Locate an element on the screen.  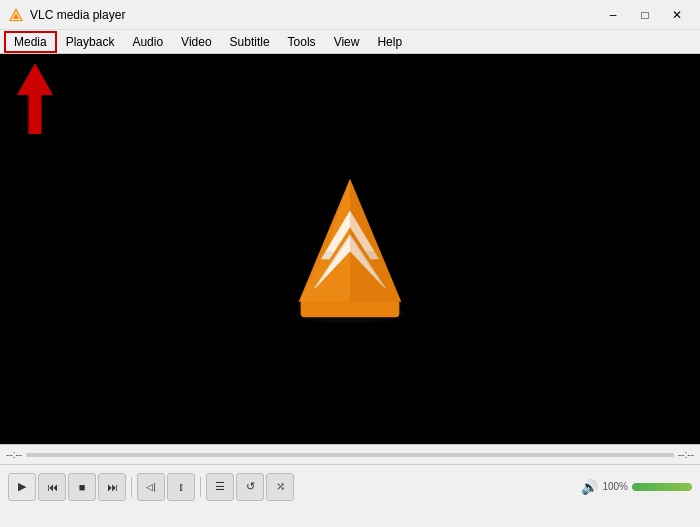
volume-icon: 🔊 is located at coordinates (590, 487).